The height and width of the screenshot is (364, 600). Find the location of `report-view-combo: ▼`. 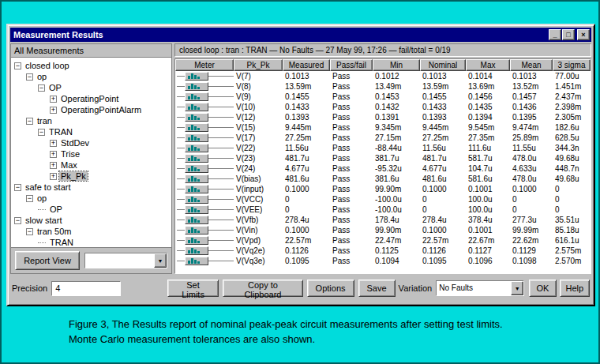

report-view-combo: ▼ is located at coordinates (126, 261).